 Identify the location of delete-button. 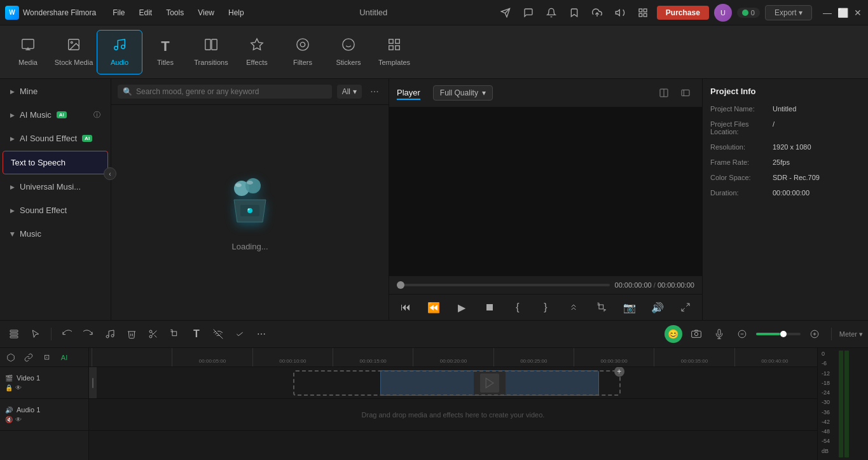
(132, 334).